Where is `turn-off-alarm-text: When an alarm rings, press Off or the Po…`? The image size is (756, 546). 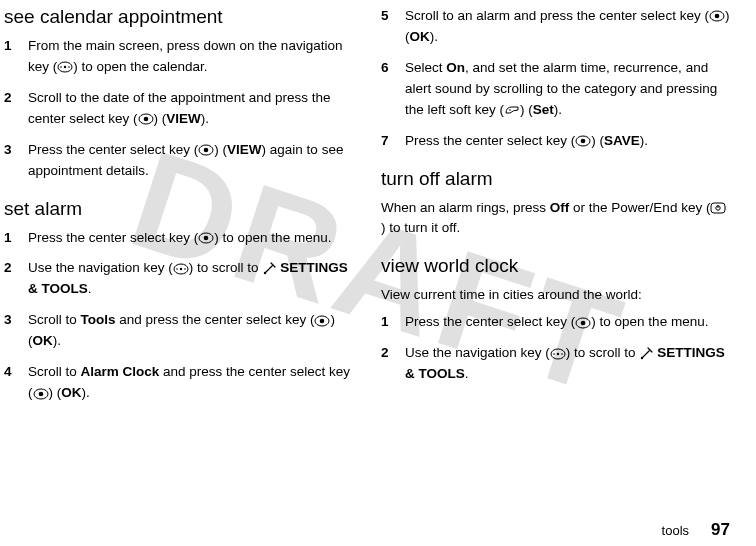
turn-off-alarm-text: When an alarm rings, press Off or the Po… is located at coordinates (556, 219).